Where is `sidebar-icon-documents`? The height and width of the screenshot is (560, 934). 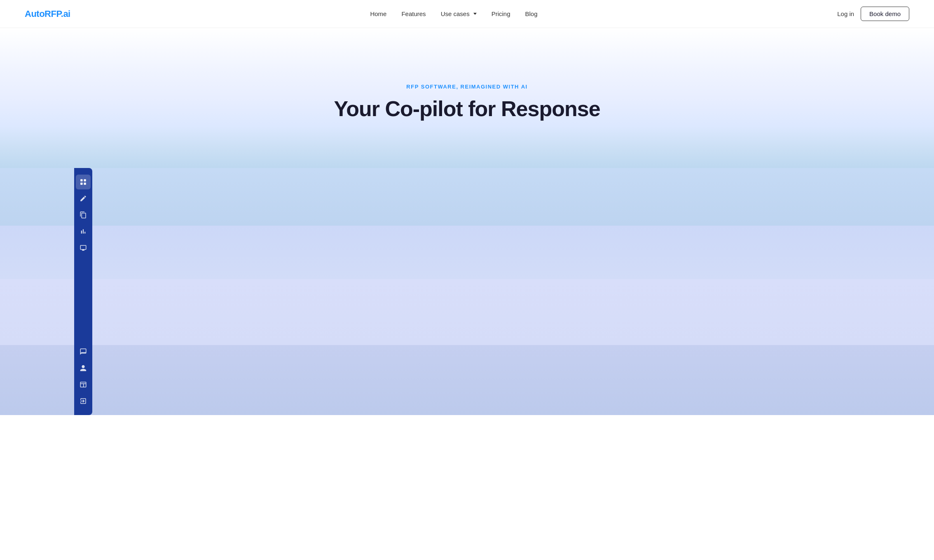 sidebar-icon-documents is located at coordinates (83, 215).